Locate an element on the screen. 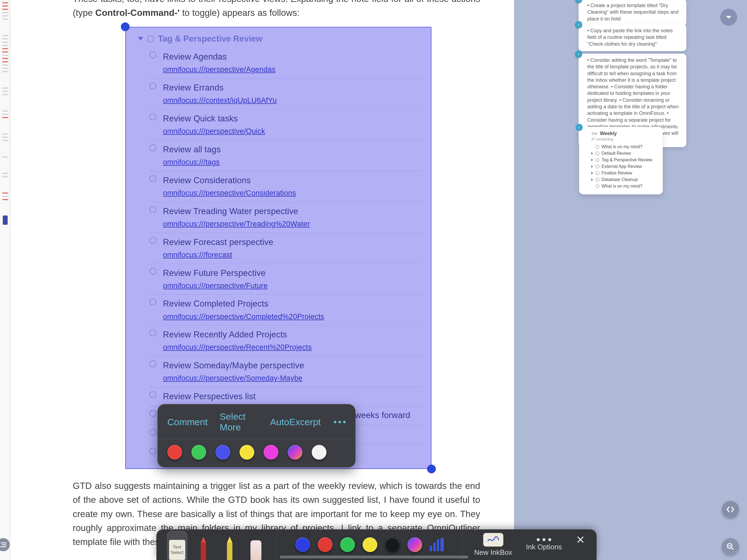 This screenshot has height=560, width=747. task-title: Review Someday/Maybe perspective is located at coordinates (293, 365).